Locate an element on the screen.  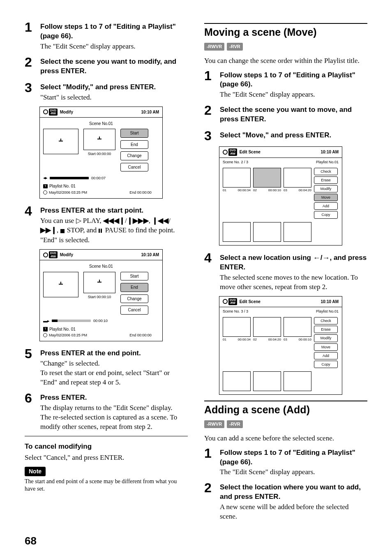
pause-icon is located at coordinates (100, 231).